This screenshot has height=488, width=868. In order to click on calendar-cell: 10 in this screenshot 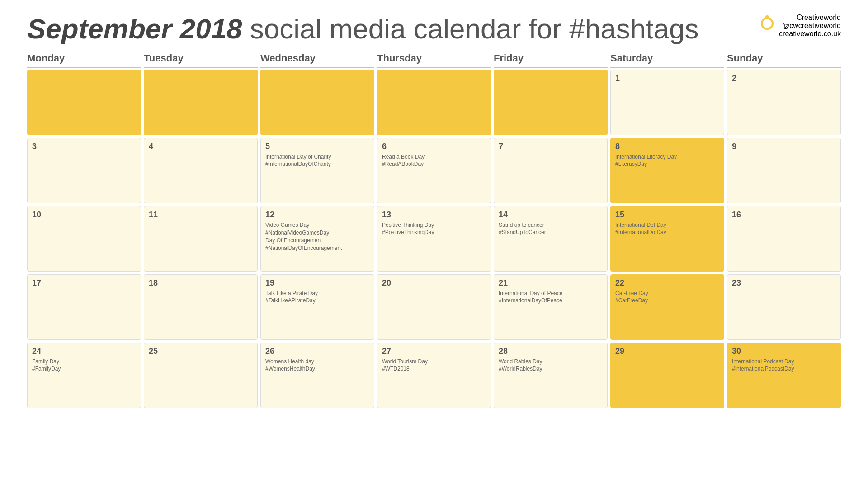, I will do `click(84, 239)`.